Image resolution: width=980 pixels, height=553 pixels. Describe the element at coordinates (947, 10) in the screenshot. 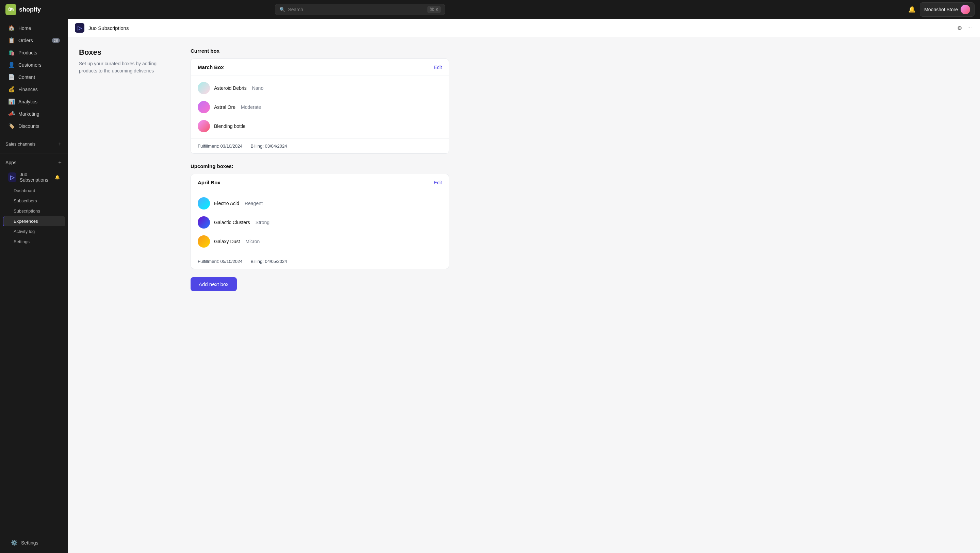

I see `store-selector-button: Moonshot Store` at that location.